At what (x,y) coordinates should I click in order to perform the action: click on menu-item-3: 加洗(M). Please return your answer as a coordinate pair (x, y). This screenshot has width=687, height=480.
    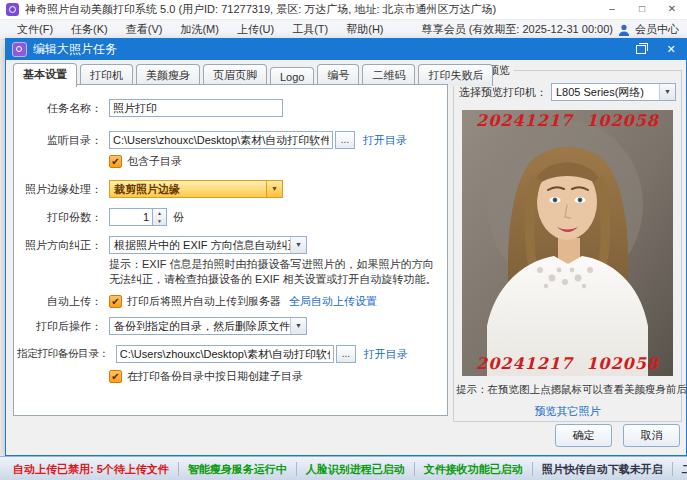
    Looking at the image, I should click on (200, 30).